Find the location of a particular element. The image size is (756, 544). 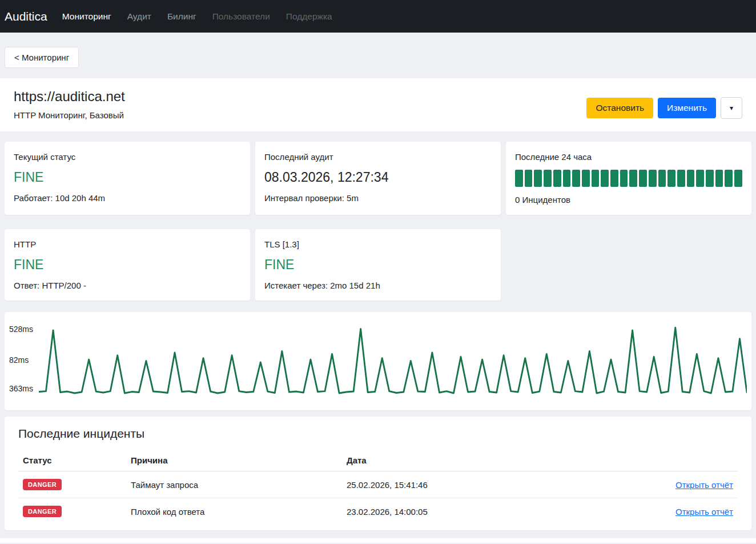

column-header-reason: Причина is located at coordinates (234, 461).